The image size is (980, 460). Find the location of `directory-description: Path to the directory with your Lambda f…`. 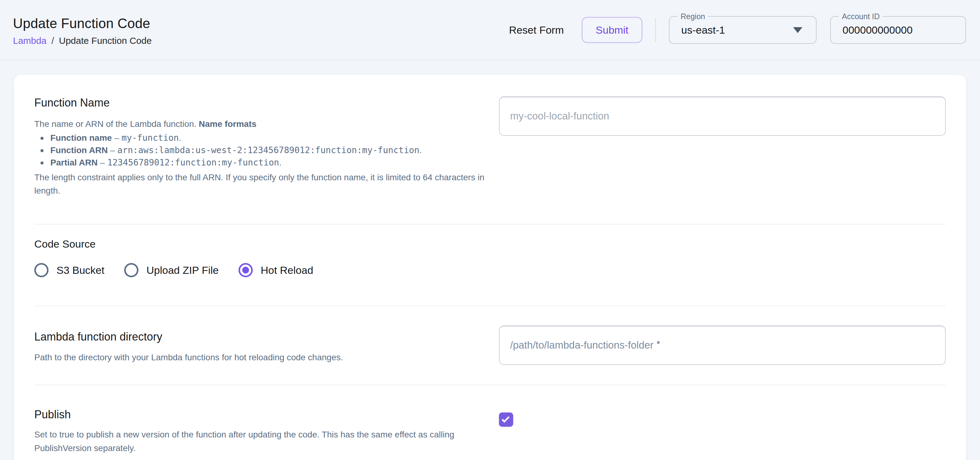

directory-description: Path to the directory with your Lambda f… is located at coordinates (260, 357).